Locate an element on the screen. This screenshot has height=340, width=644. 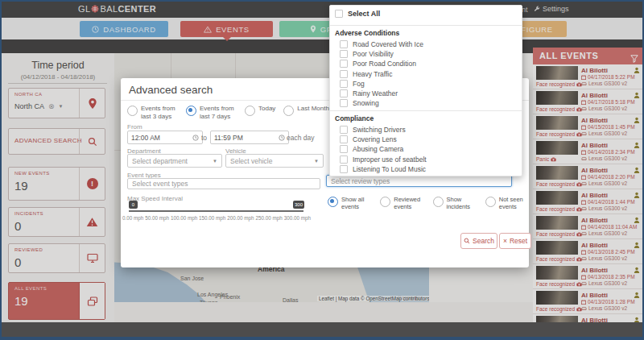
slider-tick-label: 200.00 mph is located at coordinates (240, 218).